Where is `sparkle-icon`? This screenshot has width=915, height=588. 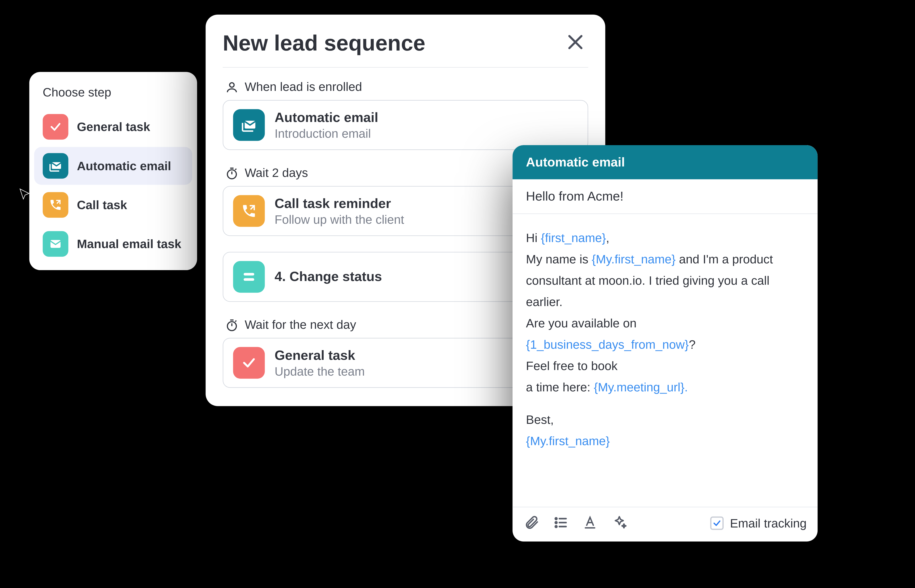
sparkle-icon is located at coordinates (620, 523).